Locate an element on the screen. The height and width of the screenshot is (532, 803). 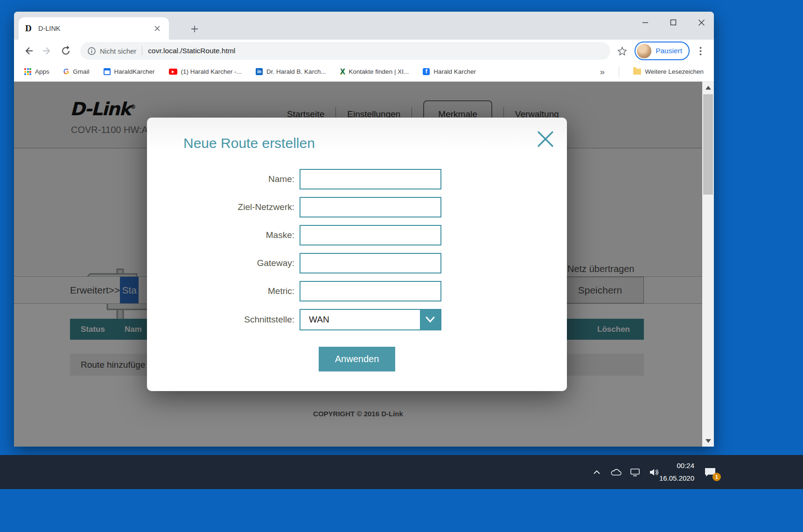
other-bookmarks-label: Weitere Lesezeichen is located at coordinates (674, 72).